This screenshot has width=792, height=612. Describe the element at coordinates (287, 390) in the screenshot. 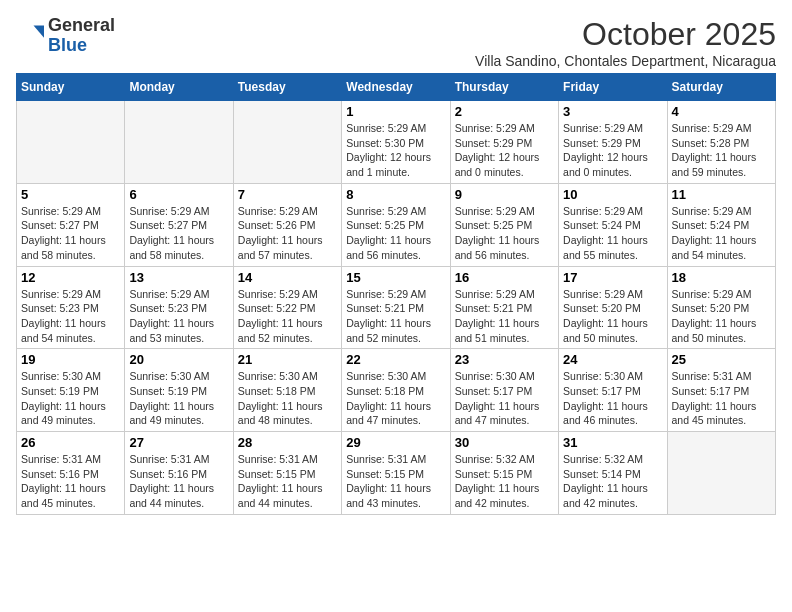

I see `calendar-day-cell: 21Sunrise: 5:30 AMSunset: 5:18 PMDayligh…` at that location.